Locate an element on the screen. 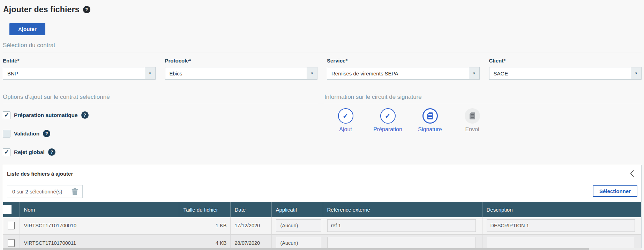 The width and height of the screenshot is (644, 250). rejet-global-checkbox: ✓ is located at coordinates (7, 152).